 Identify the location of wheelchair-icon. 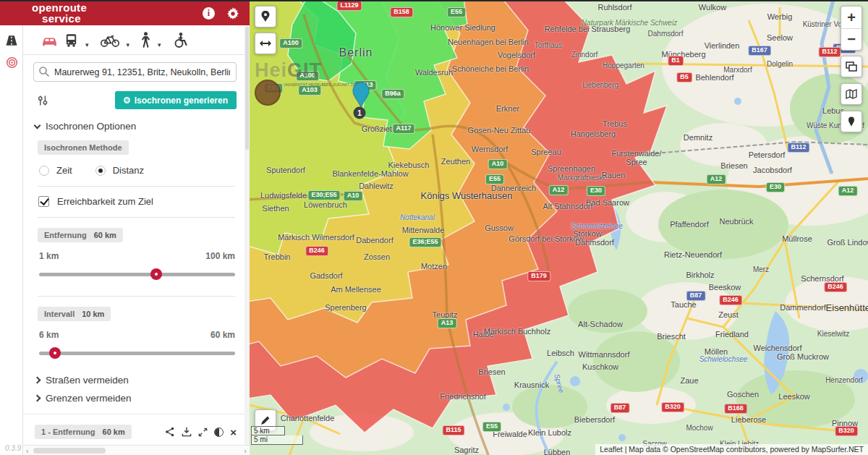
(180, 41).